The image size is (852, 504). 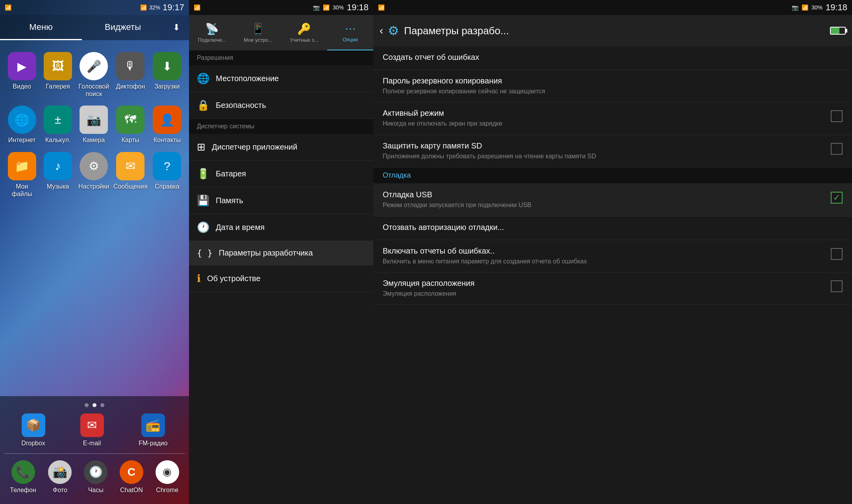 I want to click on app-maps: 🗺 Карты, so click(x=131, y=124).